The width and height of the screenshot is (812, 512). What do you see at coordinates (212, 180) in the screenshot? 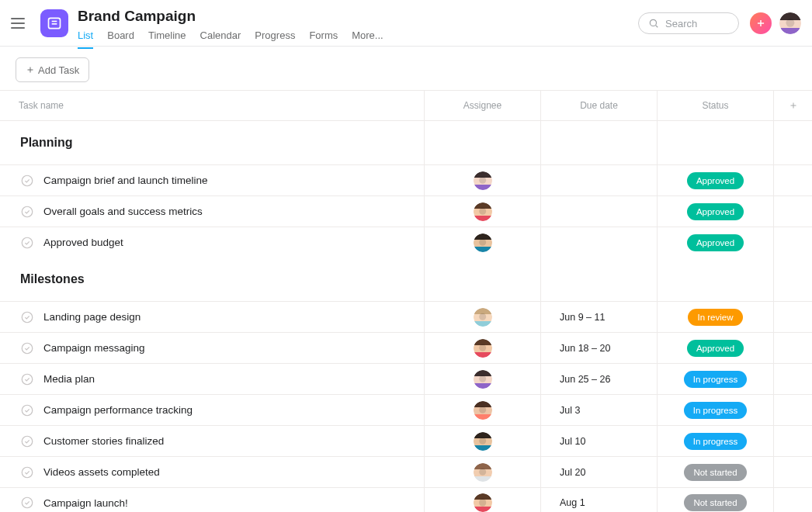
I see `task-name-cell: Campaign brief and launch timeline` at bounding box center [212, 180].